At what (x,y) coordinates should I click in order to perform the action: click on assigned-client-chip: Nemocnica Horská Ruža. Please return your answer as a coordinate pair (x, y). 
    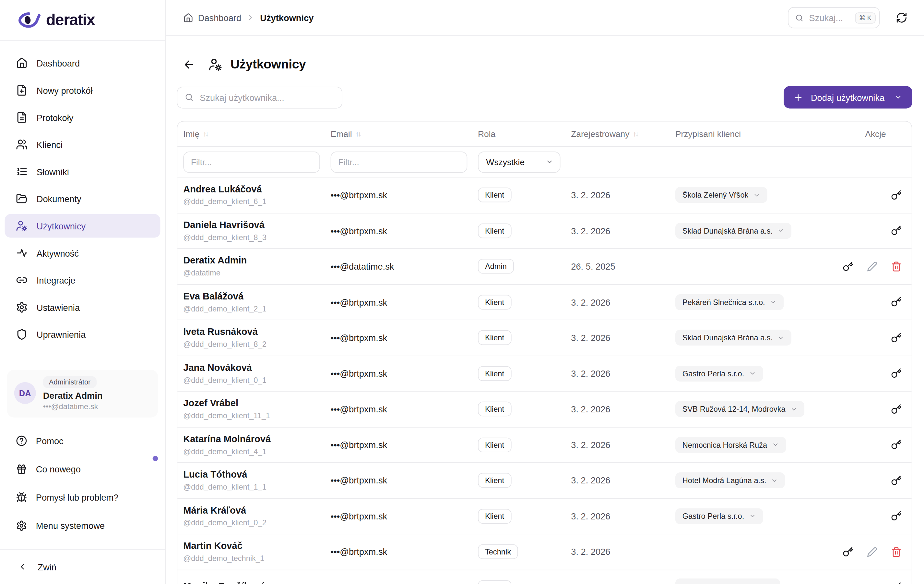
    Looking at the image, I should click on (731, 445).